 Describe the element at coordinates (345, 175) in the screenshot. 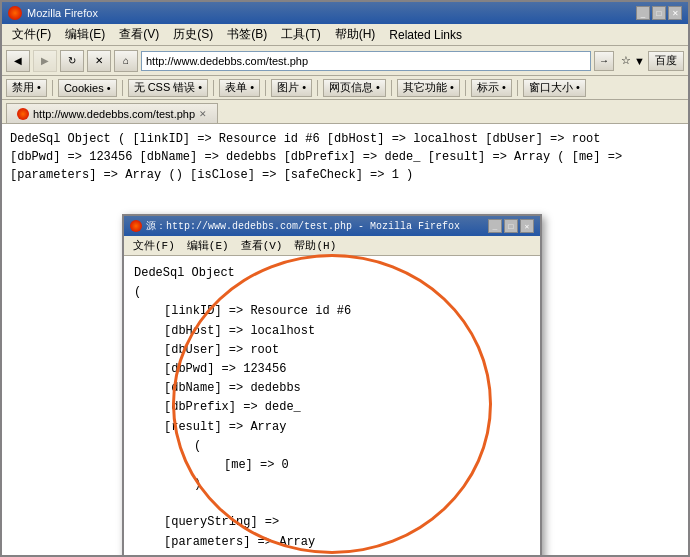

I see `page-line-3: [parameters] => Array () [isClose] => [s…` at that location.